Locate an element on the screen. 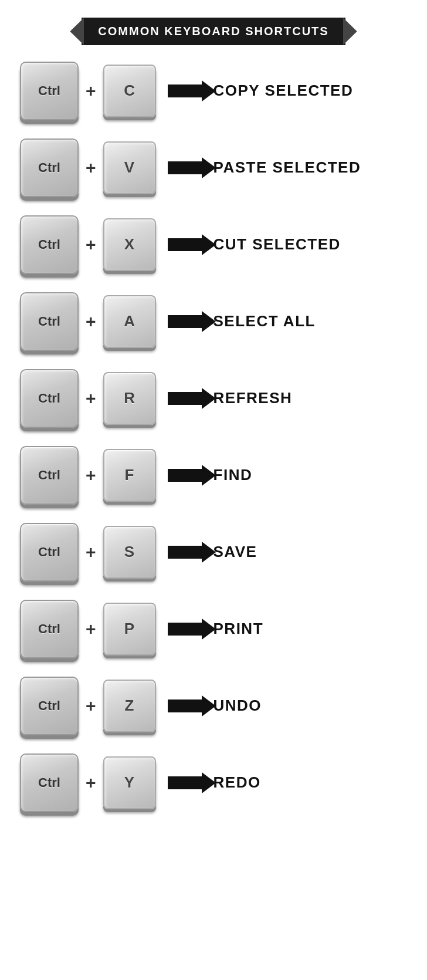 The height and width of the screenshot is (980, 427). title-banner: COMMON KEYBOARD SHORTCUTS is located at coordinates (214, 32).